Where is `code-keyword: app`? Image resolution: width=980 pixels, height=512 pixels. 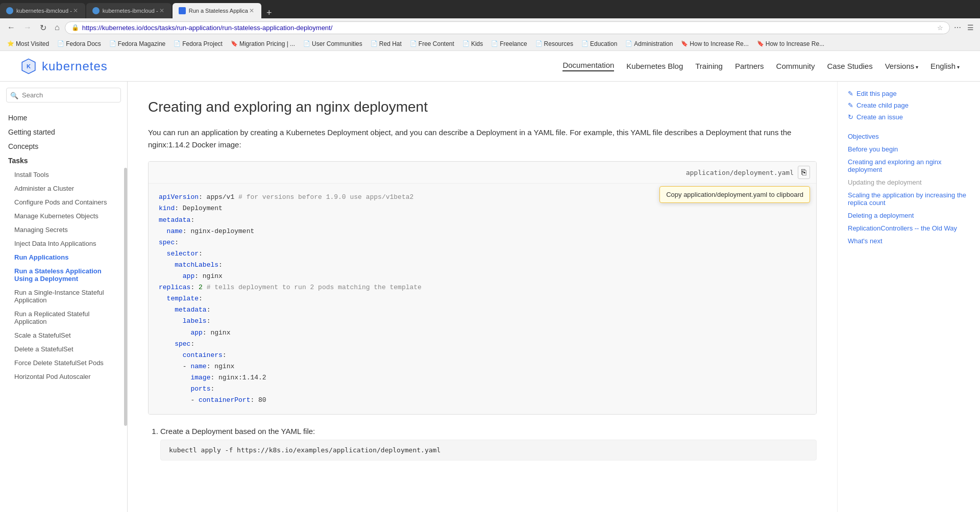 code-keyword: app is located at coordinates (189, 276).